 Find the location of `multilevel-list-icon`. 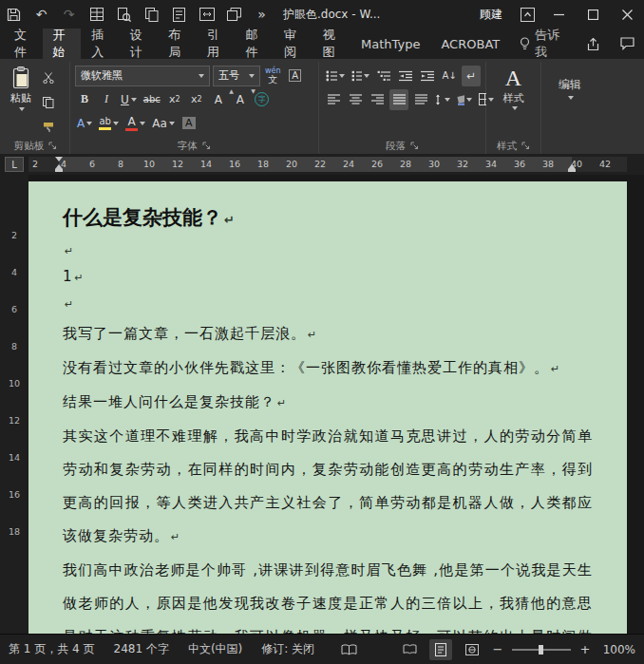

multilevel-list-icon is located at coordinates (384, 76).